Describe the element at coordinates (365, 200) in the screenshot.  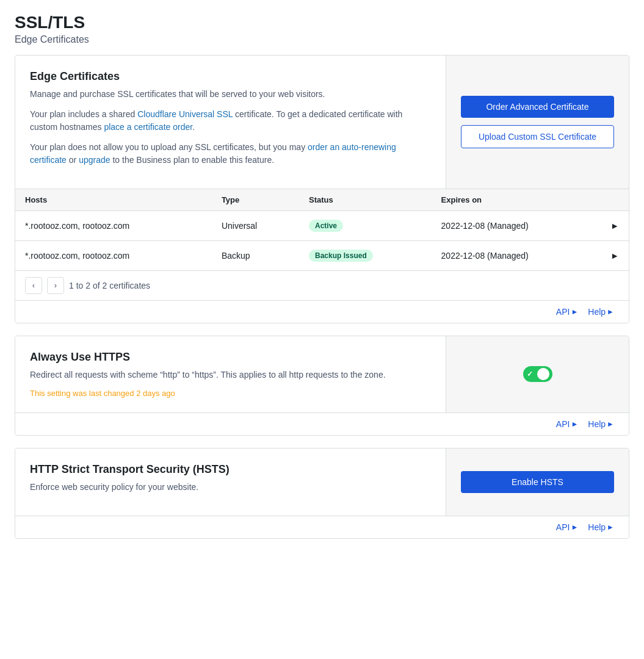
I see `col-status: Status` at that location.